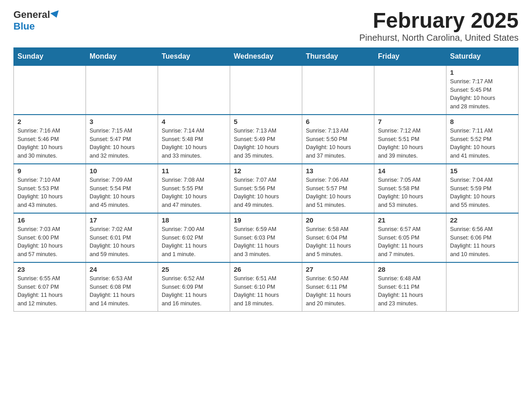  I want to click on calendar-day-cell: 26Sunrise: 6:51 AMSunset: 6:10 PMDayligh…, so click(266, 287).